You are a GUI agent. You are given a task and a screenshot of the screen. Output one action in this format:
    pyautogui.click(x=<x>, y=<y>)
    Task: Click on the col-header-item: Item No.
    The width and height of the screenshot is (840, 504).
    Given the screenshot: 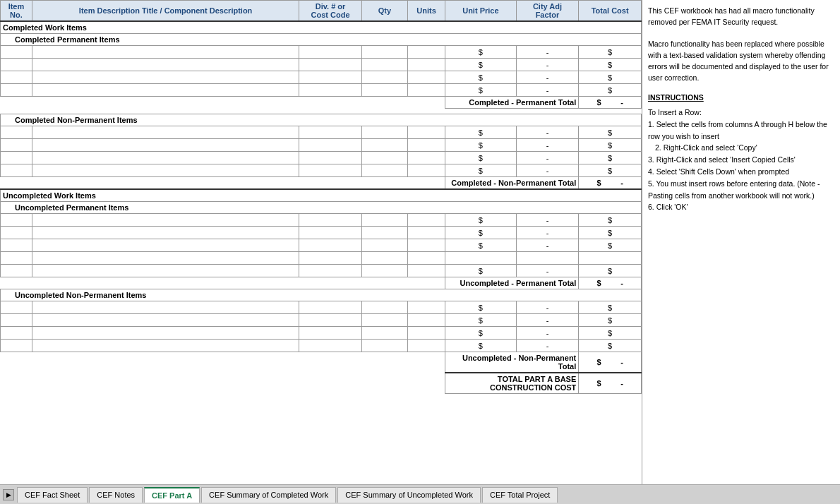 What is the action you would take?
    pyautogui.click(x=17, y=11)
    